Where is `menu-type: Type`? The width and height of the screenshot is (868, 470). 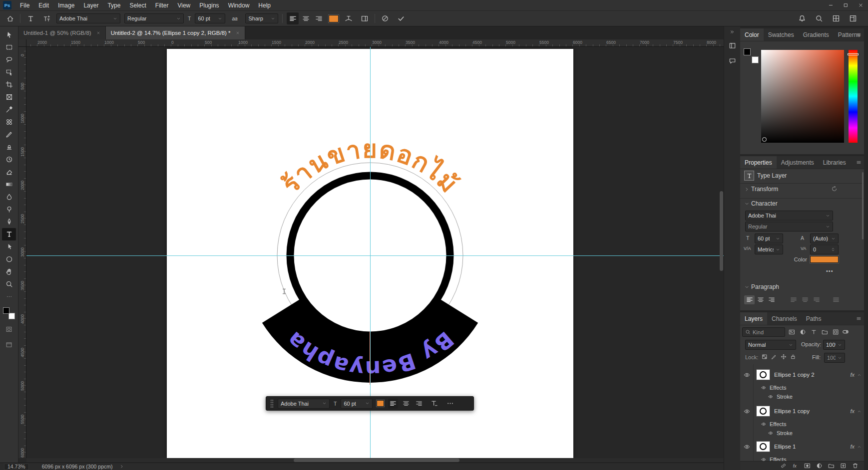
menu-type: Type is located at coordinates (114, 5).